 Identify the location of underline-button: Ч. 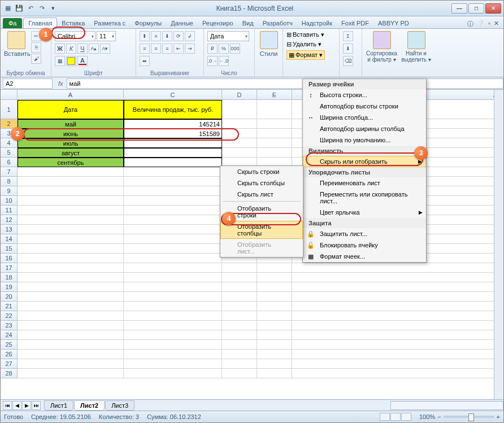
(82, 49).